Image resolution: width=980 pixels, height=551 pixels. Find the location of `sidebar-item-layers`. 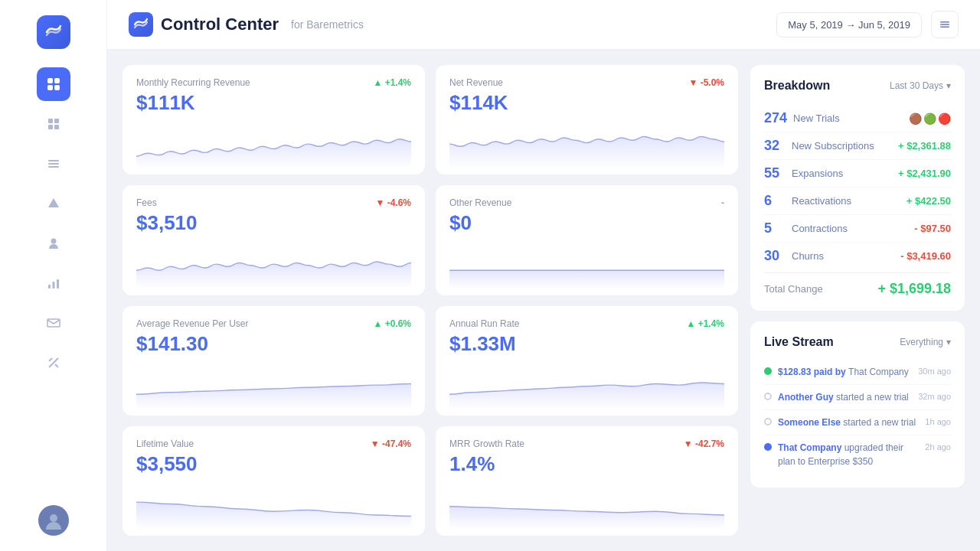

sidebar-item-layers is located at coordinates (54, 124).